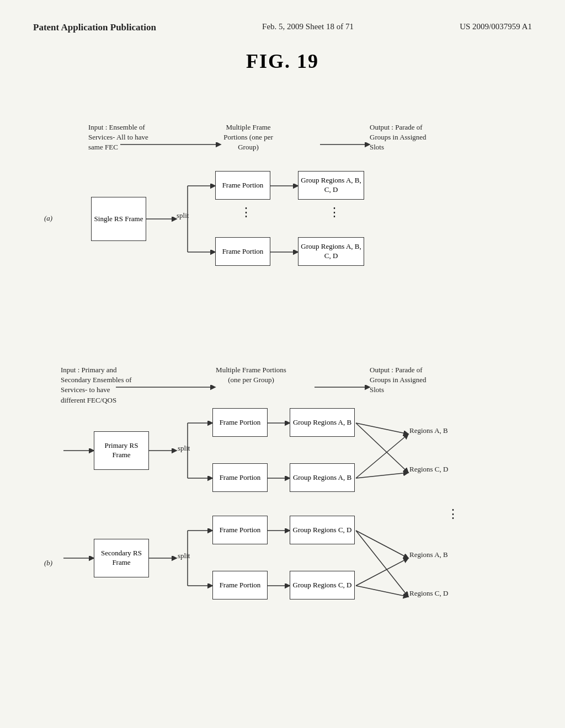  I want to click on single-rs-frame-box: Single RS Frame, so click(119, 219).